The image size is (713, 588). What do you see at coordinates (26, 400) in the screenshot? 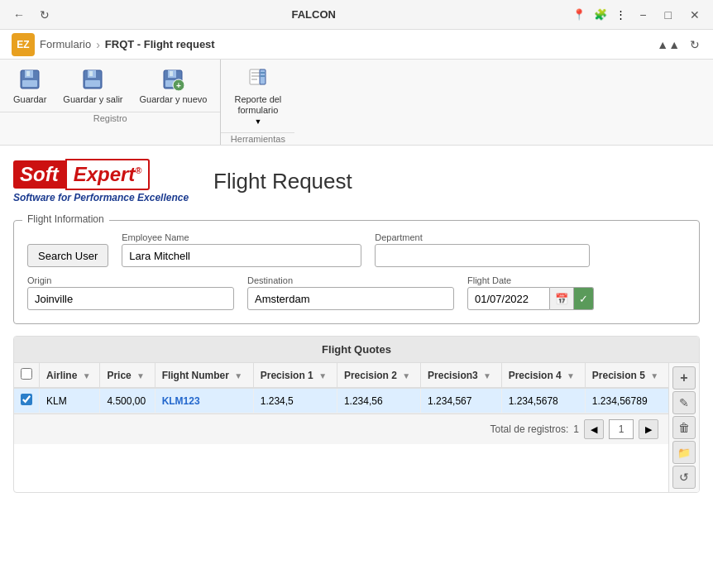
I see `row-check-cell` at bounding box center [26, 400].